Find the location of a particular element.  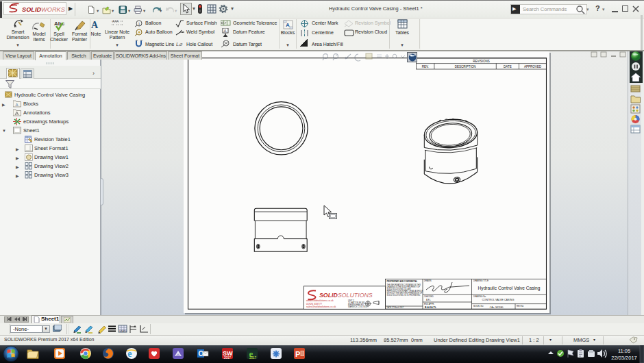

svg-text: P is located at coordinates (297, 354).